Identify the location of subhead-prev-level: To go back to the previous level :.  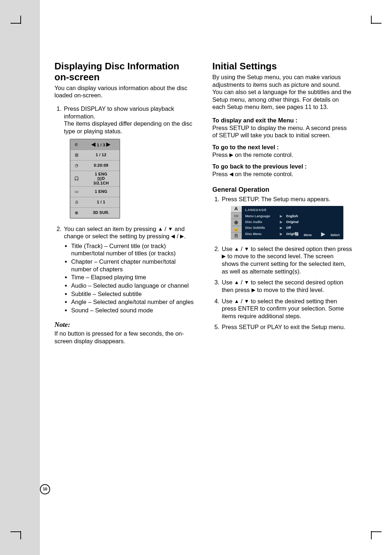
(260, 166).